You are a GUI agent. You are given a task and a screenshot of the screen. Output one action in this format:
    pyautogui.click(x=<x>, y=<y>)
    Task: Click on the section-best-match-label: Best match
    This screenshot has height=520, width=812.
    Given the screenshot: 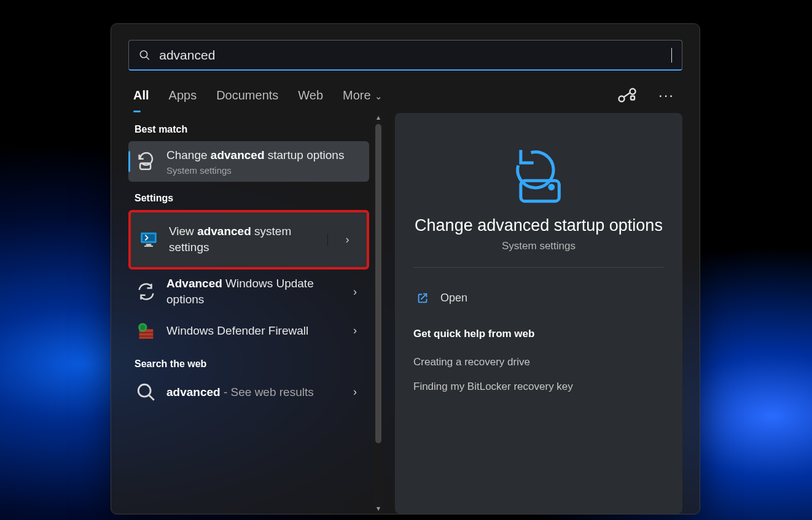 What is the action you would take?
    pyautogui.click(x=256, y=130)
    